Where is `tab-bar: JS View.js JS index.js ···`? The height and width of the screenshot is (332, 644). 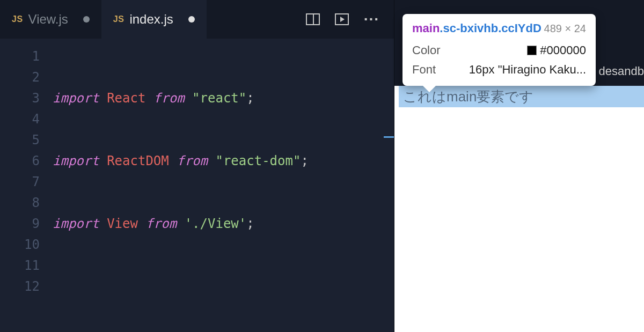
tab-bar: JS View.js JS index.js ··· is located at coordinates (197, 19).